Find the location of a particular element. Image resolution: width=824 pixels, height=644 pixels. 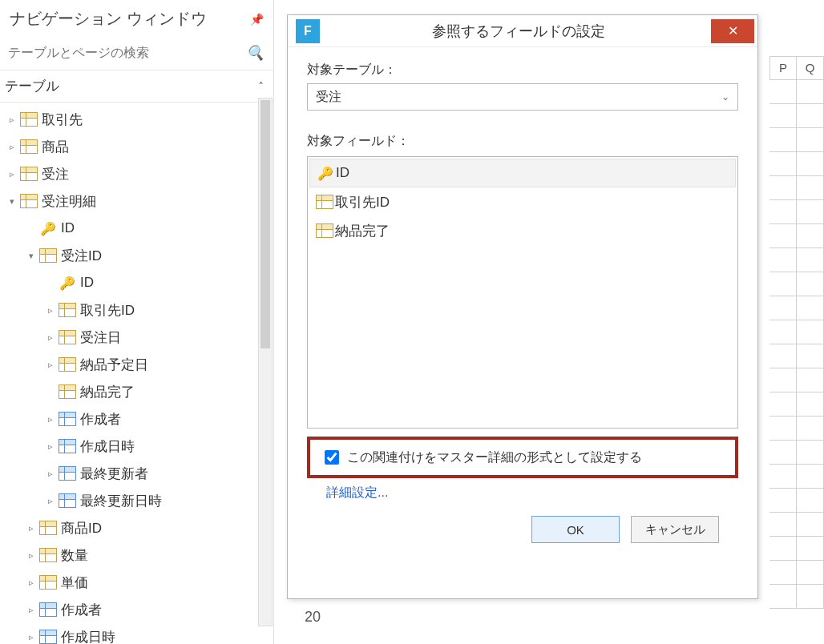

tree-item: ▹受注日 is located at coordinates (136, 337).